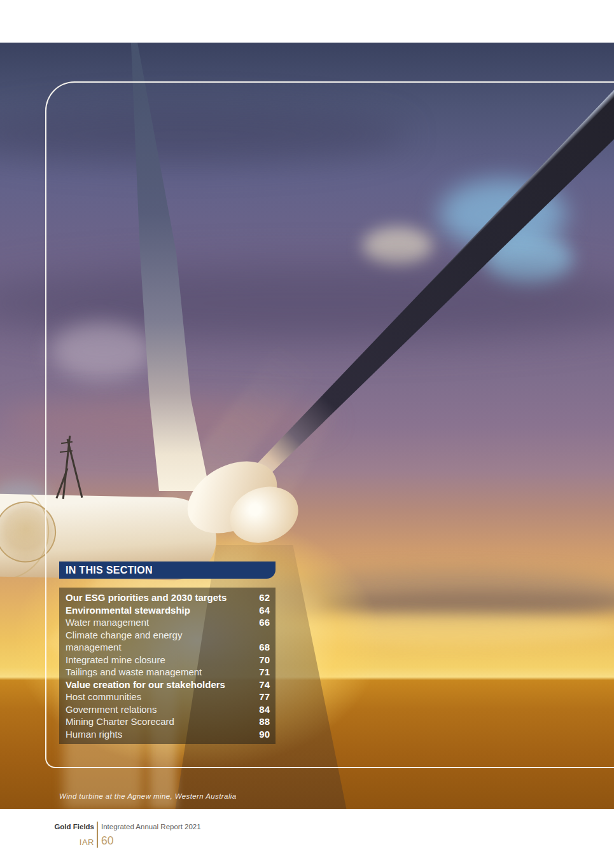 This screenshot has height=868, width=614. I want to click on toc-item-page-number: 70, so click(262, 660).